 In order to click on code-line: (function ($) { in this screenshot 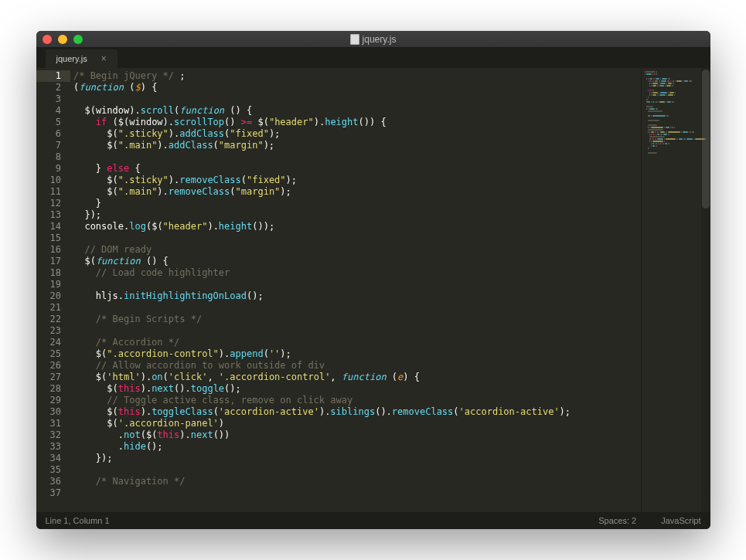, I will do `click(356, 88)`.